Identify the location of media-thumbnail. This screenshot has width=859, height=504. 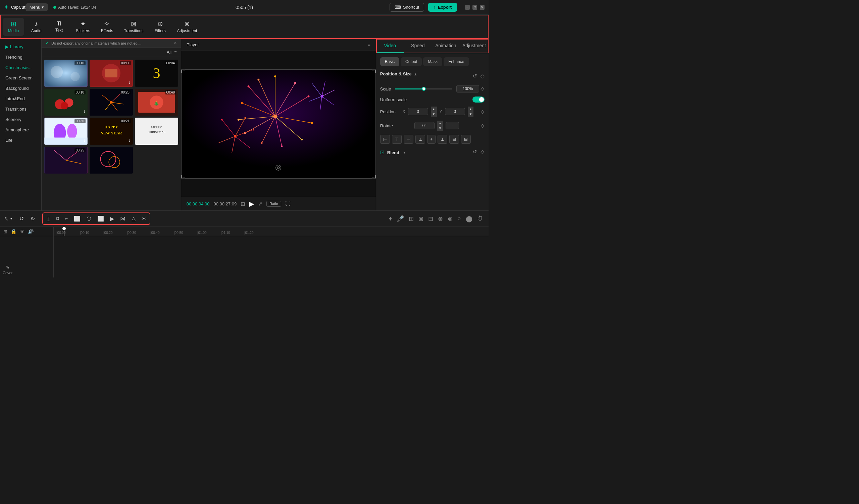
(111, 160).